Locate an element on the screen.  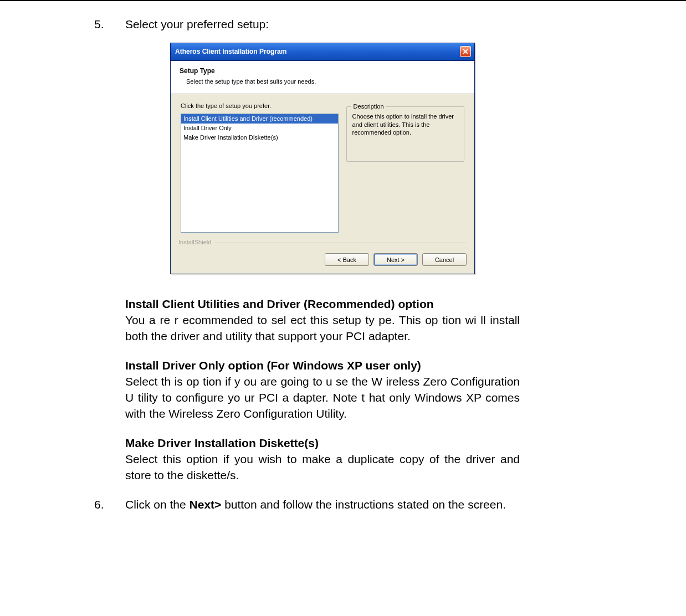
step-6-suffix: button and follow the instructions state… is located at coordinates (364, 504).